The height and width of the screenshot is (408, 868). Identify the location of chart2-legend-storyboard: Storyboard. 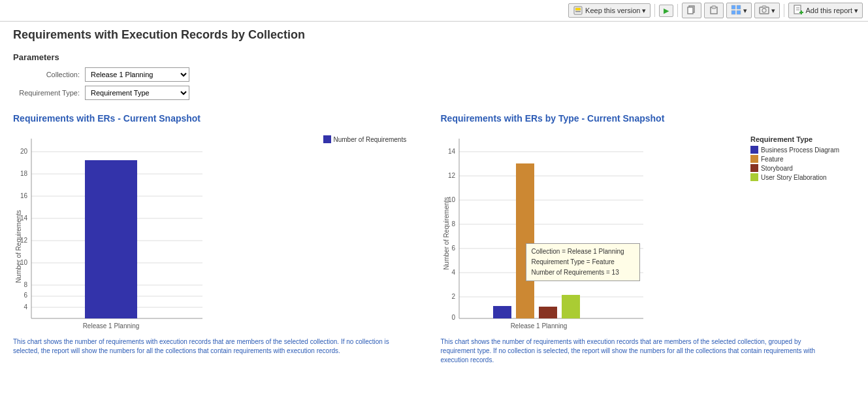
(803, 168).